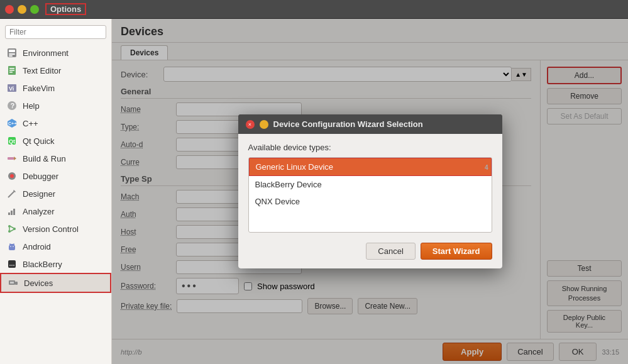  I want to click on sidebar-item-android: Android, so click(55, 246).